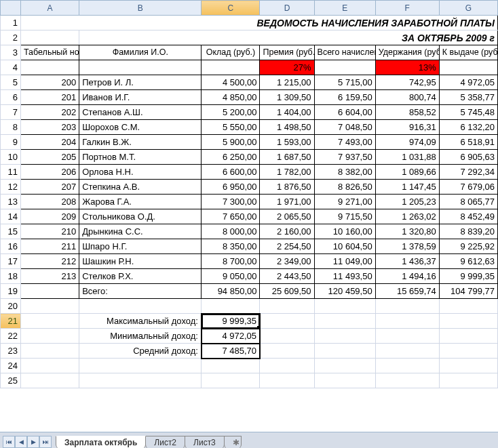  Describe the element at coordinates (250, 262) in the screenshot. I see `table-row: 17212Шашкин Р.Н.8 700,002 349,0011 049,0…` at that location.